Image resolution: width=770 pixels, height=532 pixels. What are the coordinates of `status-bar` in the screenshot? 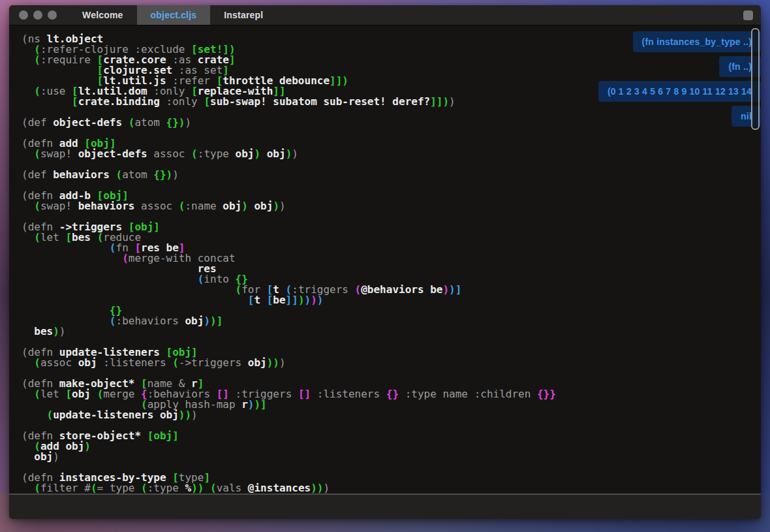 It's located at (385, 507).